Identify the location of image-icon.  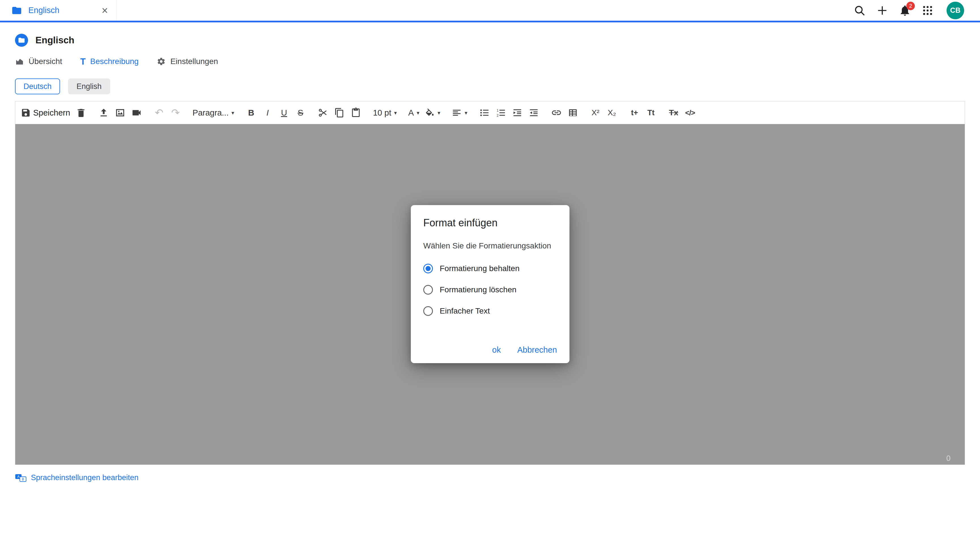
(120, 113).